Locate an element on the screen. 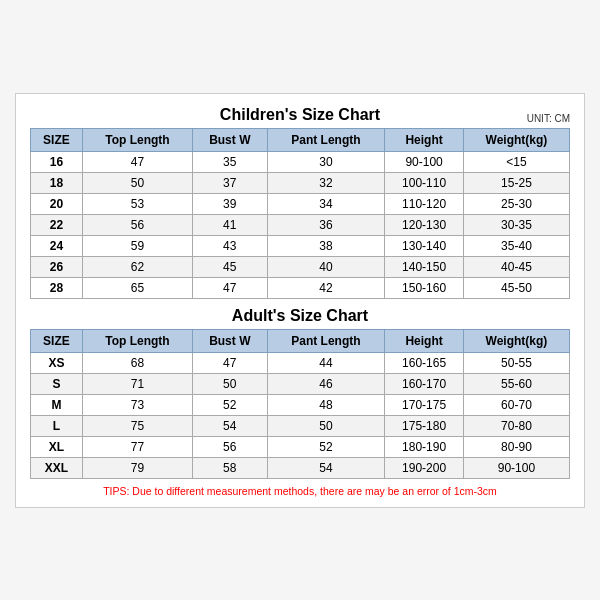  adult-cell: 160-170 is located at coordinates (424, 384).